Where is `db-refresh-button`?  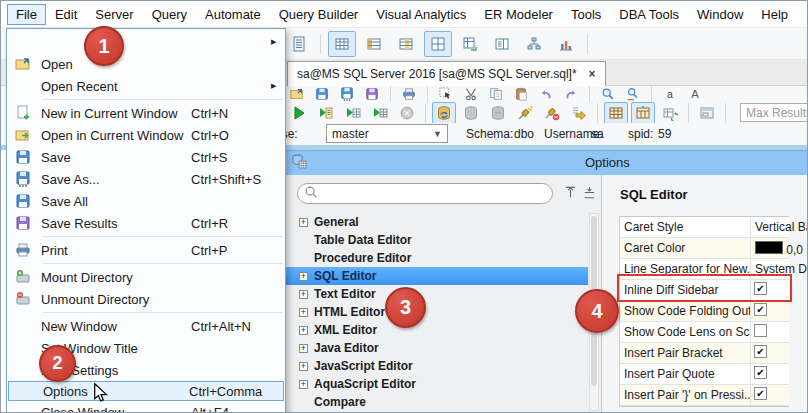 db-refresh-button is located at coordinates (444, 113).